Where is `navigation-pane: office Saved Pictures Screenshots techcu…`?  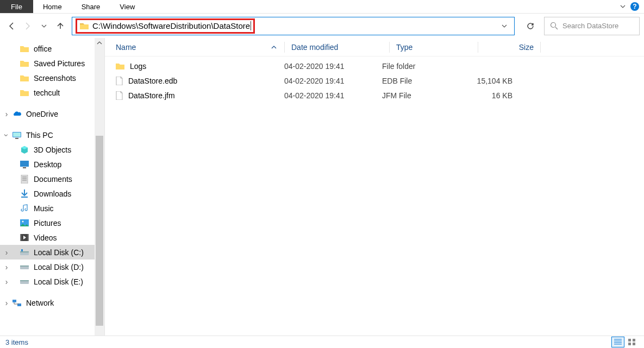
navigation-pane: office Saved Pictures Screenshots techcu… is located at coordinates (52, 187).